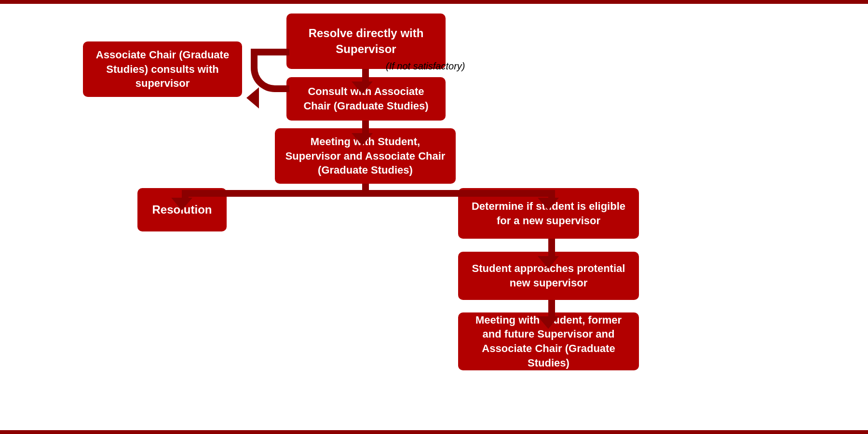 Image resolution: width=868 pixels, height=434 pixels. I want to click on determine-arrow-head, so click(548, 204).